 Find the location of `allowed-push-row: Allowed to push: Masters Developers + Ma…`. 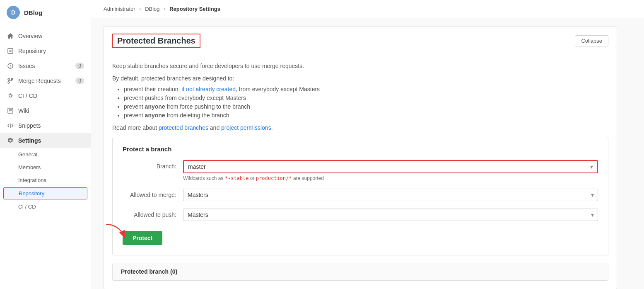

allowed-push-row: Allowed to push: Masters Developers + Ma… is located at coordinates (360, 215).